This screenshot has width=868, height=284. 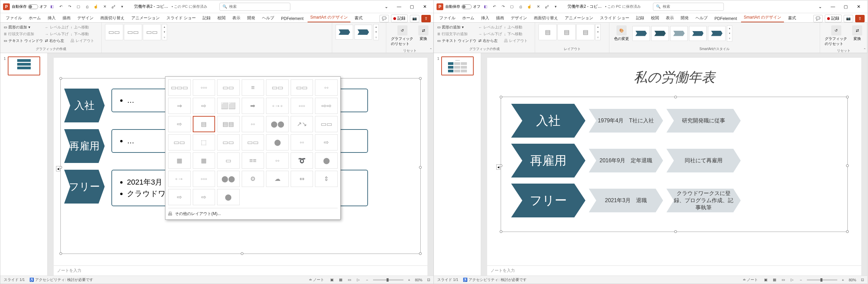 I want to click on layout-thumb: ▭▭, so click(x=133, y=32).